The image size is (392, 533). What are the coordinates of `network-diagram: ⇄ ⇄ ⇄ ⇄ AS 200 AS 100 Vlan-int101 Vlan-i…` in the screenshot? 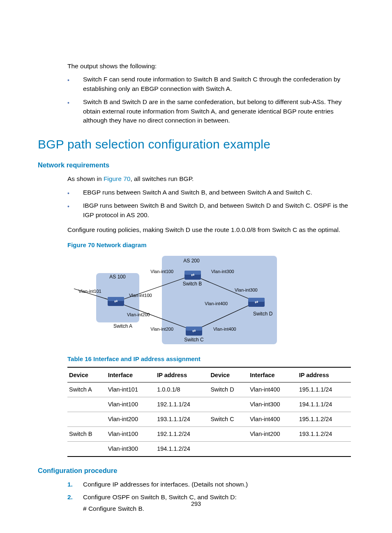 It's located at (211, 300).